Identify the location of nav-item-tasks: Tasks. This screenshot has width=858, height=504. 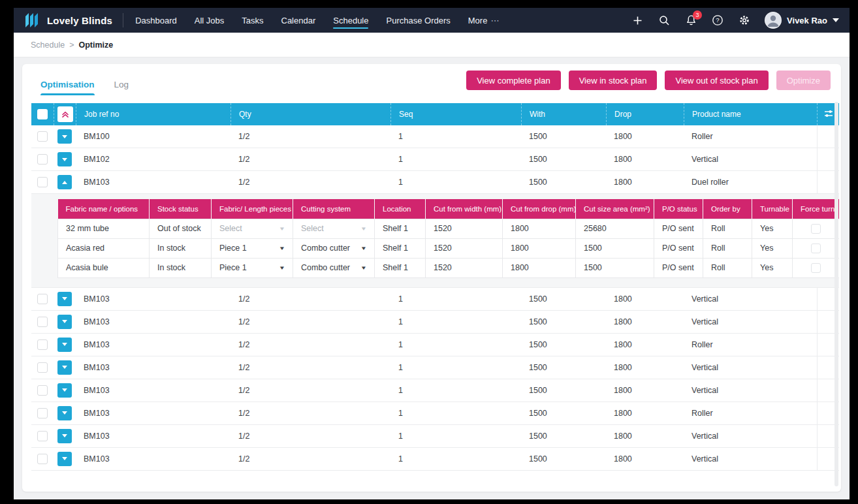
(252, 20).